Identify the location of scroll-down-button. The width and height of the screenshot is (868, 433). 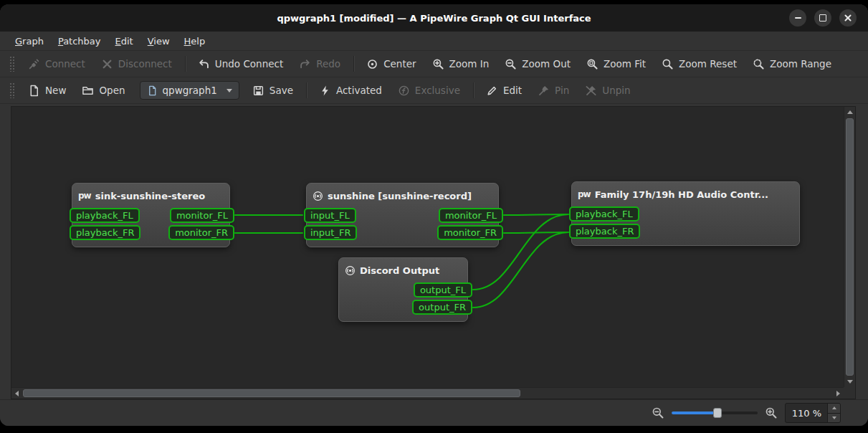
(850, 381).